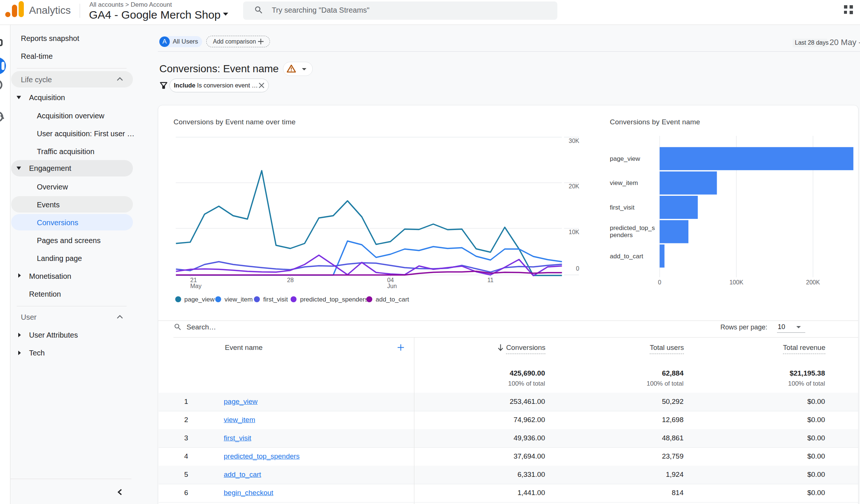 The image size is (860, 504). I want to click on svg-text: May, so click(196, 286).